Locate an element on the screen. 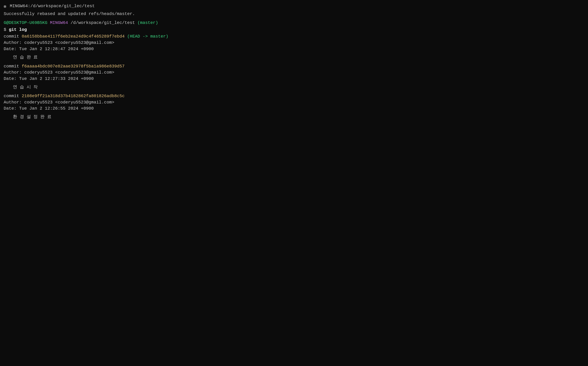 Image resolution: width=588 pixels, height=366 pixels. commit-block-2: commit f6aaaa4bdc007e82aae32978f5ba1a986… is located at coordinates (294, 77).